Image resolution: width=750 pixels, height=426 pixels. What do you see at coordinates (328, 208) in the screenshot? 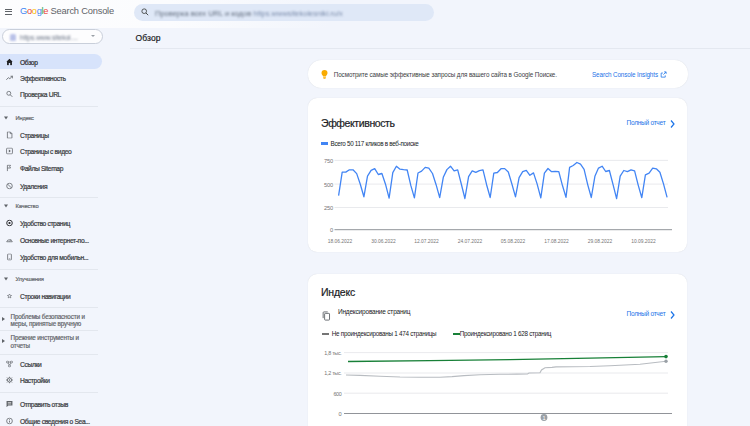
I see `svg-text: 250` at bounding box center [328, 208].